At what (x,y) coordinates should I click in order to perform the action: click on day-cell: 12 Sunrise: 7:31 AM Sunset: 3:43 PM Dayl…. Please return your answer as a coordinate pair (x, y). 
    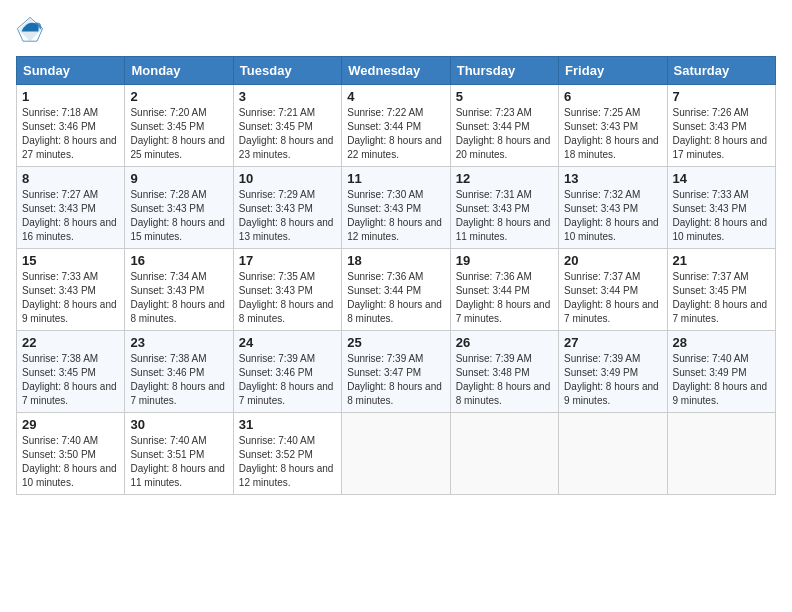
    Looking at the image, I should click on (504, 208).